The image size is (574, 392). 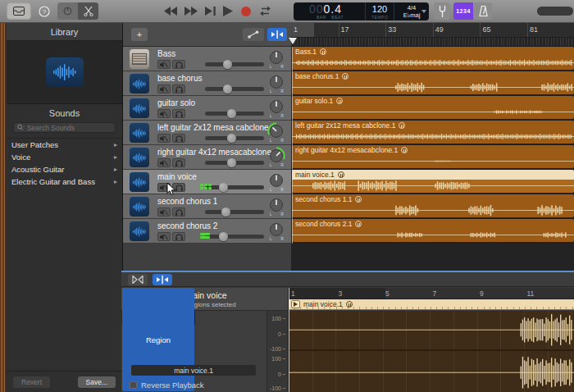 I want to click on lcd-chevron-down-icon, so click(x=424, y=11).